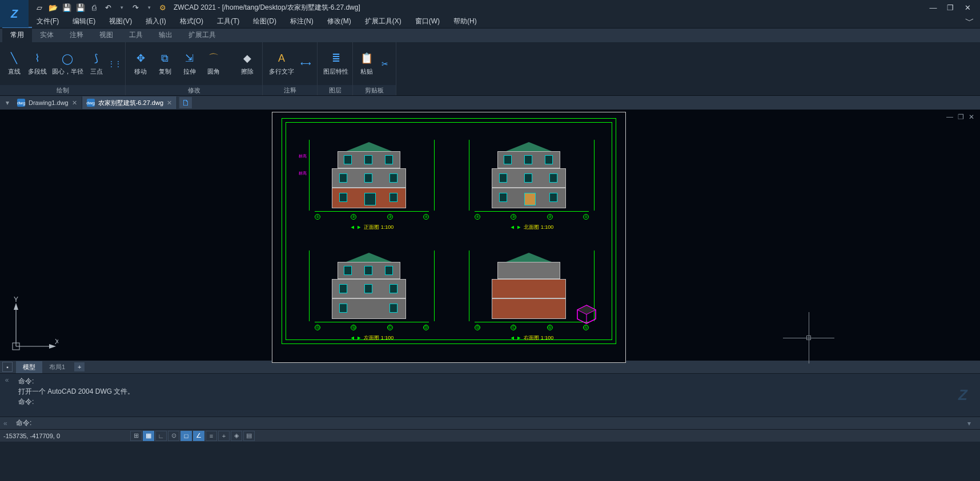  What do you see at coordinates (140, 64) in the screenshot?
I see `move-button: ✥移动` at bounding box center [140, 64].